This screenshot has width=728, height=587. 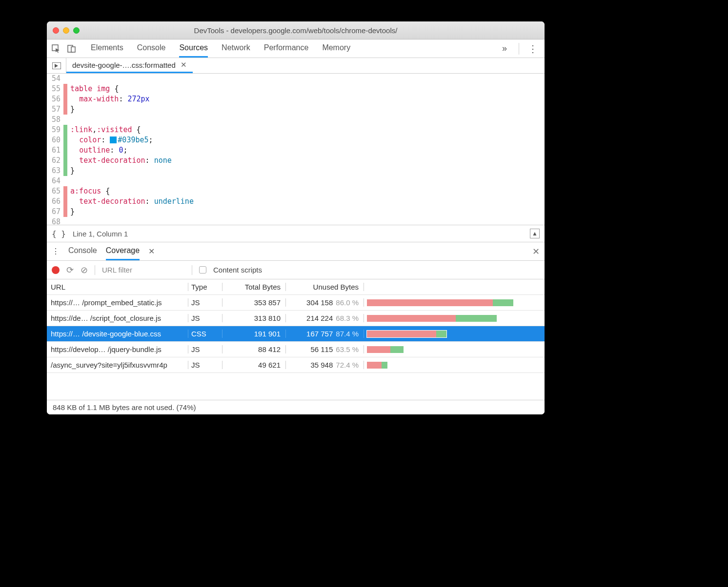 I want to click on drawer-menu-icon: ⋮, so click(x=56, y=252).